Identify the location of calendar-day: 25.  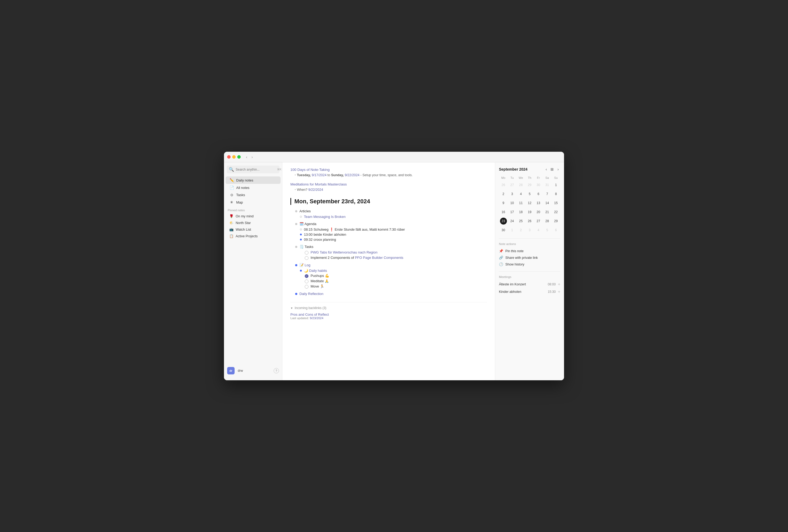
(521, 221).